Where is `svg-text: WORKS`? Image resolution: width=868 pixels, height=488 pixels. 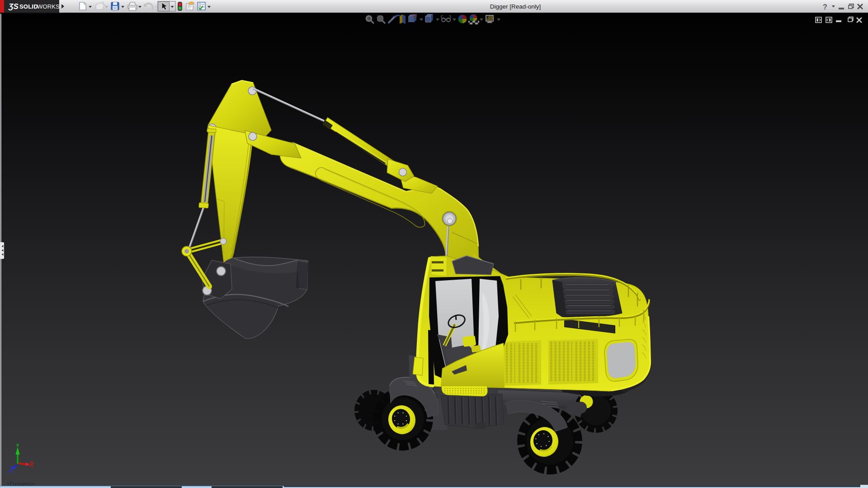
svg-text: WORKS is located at coordinates (48, 6).